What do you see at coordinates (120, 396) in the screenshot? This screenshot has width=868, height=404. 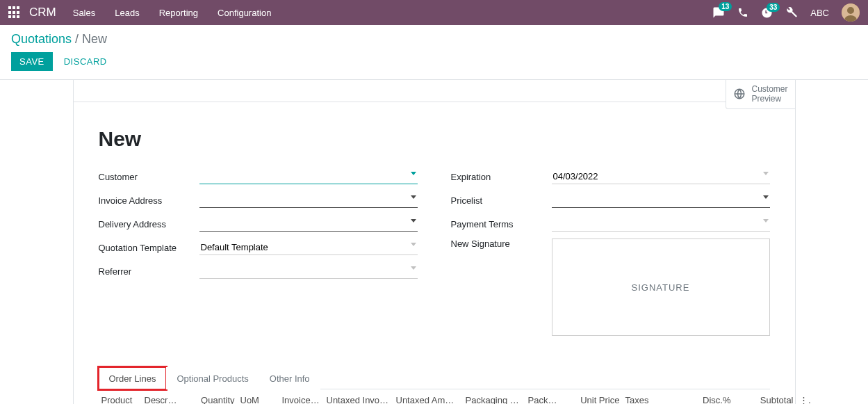 I see `col-product: Product` at bounding box center [120, 396].